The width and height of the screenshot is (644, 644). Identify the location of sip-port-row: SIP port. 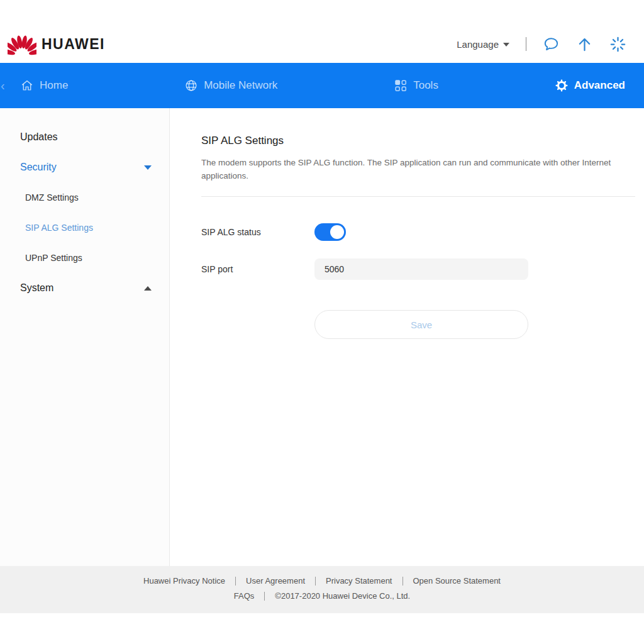
(418, 269).